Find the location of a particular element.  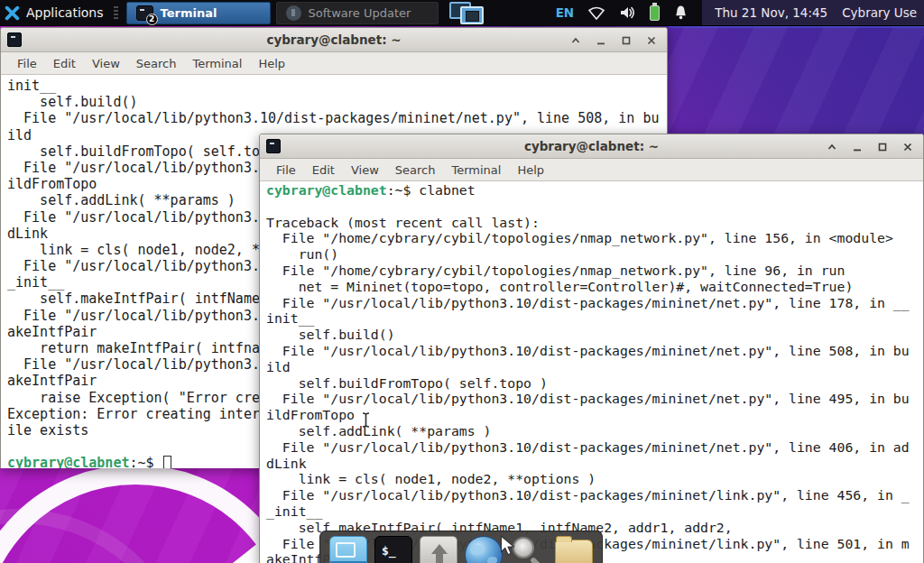

text-ibeam-cursor is located at coordinates (366, 422).